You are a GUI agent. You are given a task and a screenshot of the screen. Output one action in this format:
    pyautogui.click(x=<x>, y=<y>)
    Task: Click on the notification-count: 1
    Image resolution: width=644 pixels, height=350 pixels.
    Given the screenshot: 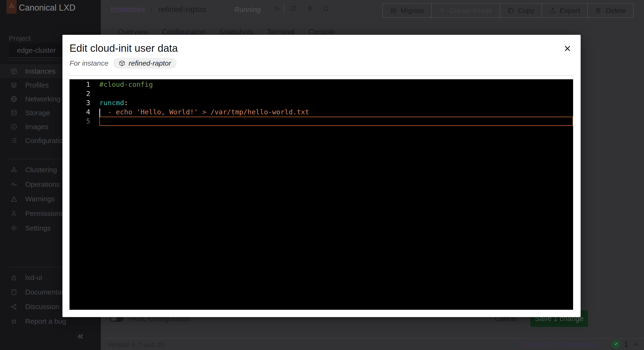 What is the action you would take?
    pyautogui.click(x=626, y=344)
    